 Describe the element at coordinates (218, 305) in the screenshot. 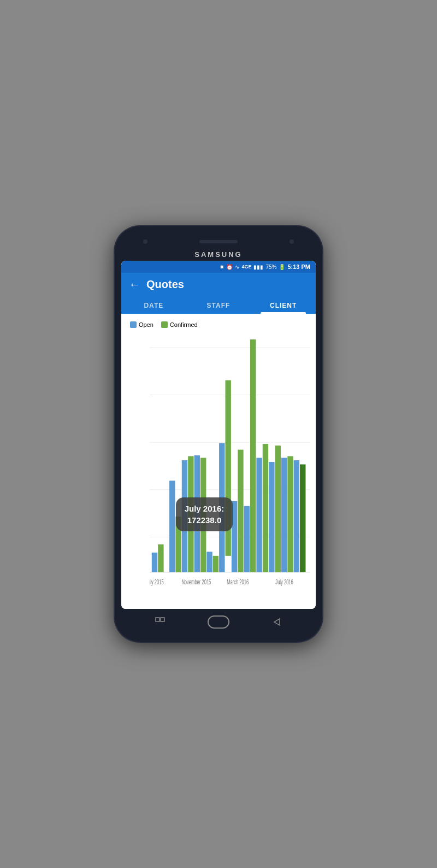

I see `tab-bar: DATE STAFF CLIENT` at that location.